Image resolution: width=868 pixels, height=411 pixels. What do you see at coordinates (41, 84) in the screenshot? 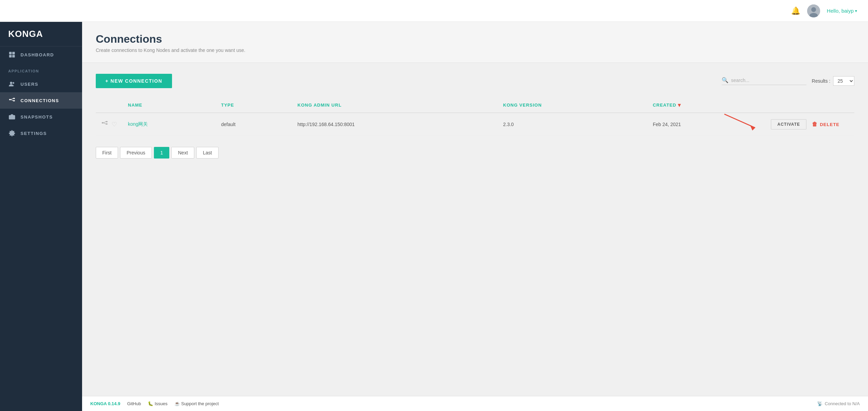
I see `sidebar-item-users: USERS` at bounding box center [41, 84].